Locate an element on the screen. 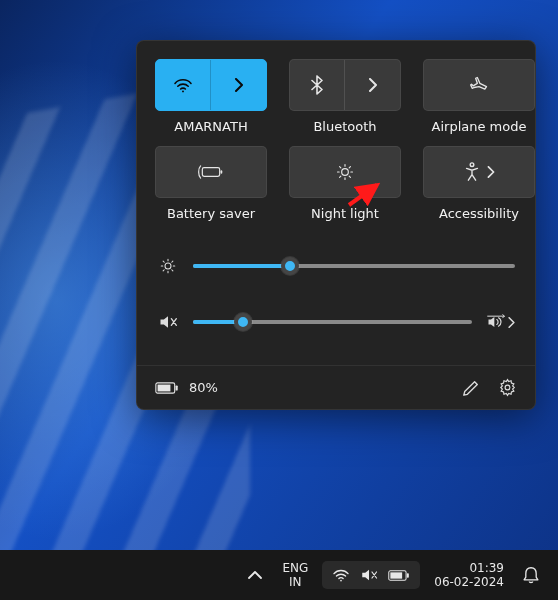 This screenshot has width=558, height=600. accessibility-label: Accessibility is located at coordinates (479, 214).